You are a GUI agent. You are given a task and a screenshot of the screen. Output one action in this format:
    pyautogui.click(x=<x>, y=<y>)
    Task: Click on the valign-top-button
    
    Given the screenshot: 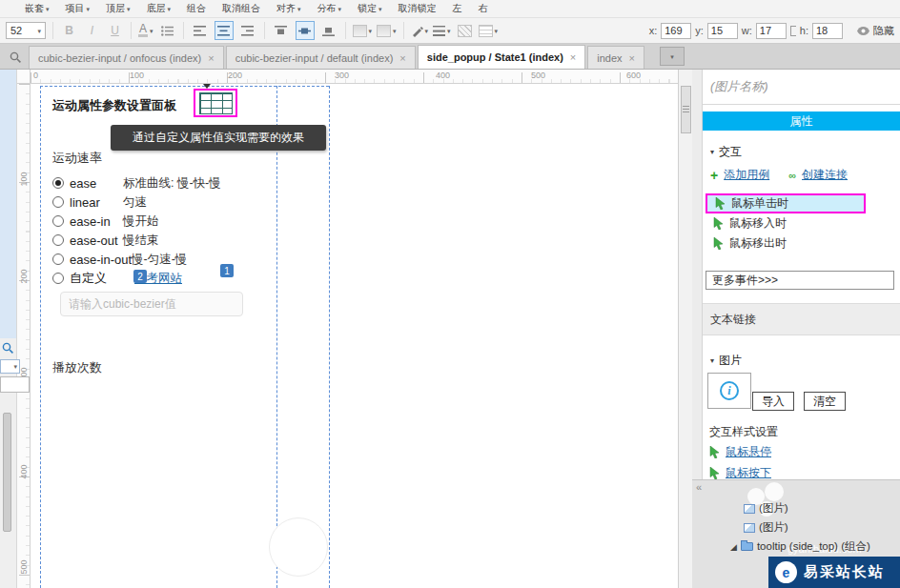 What is the action you would take?
    pyautogui.click(x=281, y=30)
    